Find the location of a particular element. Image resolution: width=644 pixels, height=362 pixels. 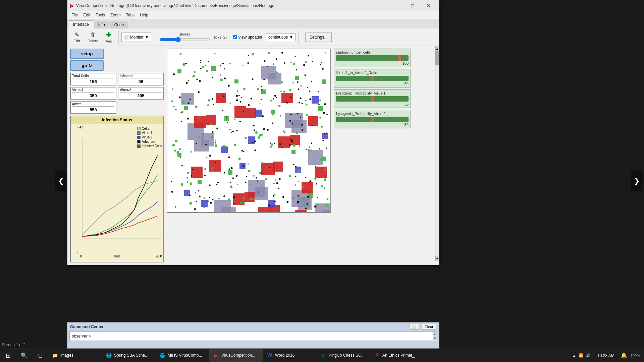

tab-info: Info is located at coordinates (102, 25).